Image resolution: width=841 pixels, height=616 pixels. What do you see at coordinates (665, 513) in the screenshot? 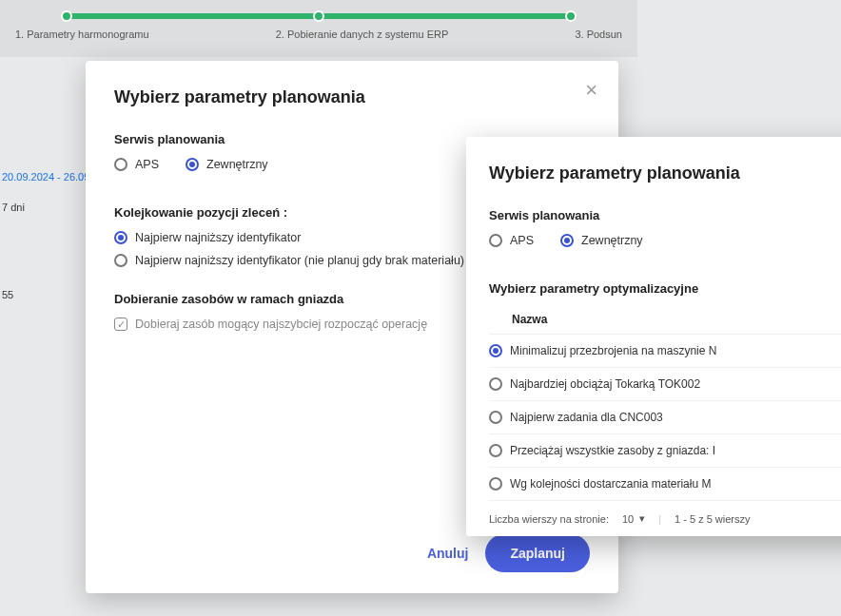
I see `paginator: Liczba wierszy na stronie: 10 ▾ | 1 - 5 …` at bounding box center [665, 513].